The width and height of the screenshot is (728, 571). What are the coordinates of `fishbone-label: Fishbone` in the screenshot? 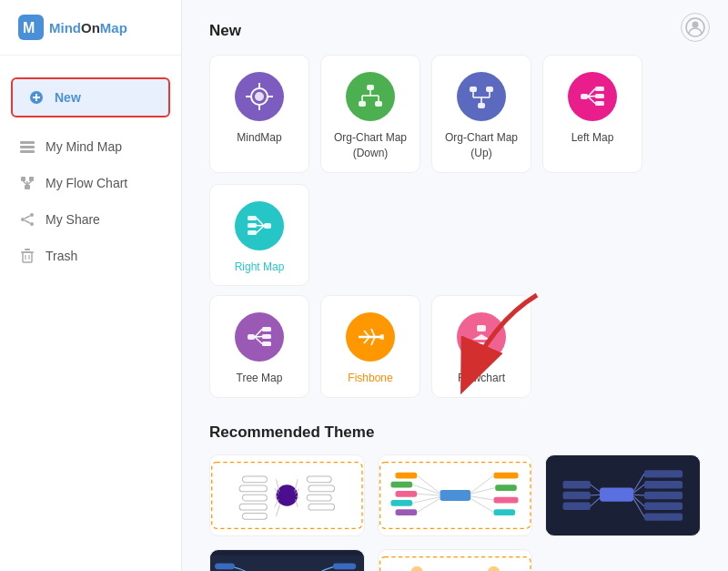 It's located at (369, 379).